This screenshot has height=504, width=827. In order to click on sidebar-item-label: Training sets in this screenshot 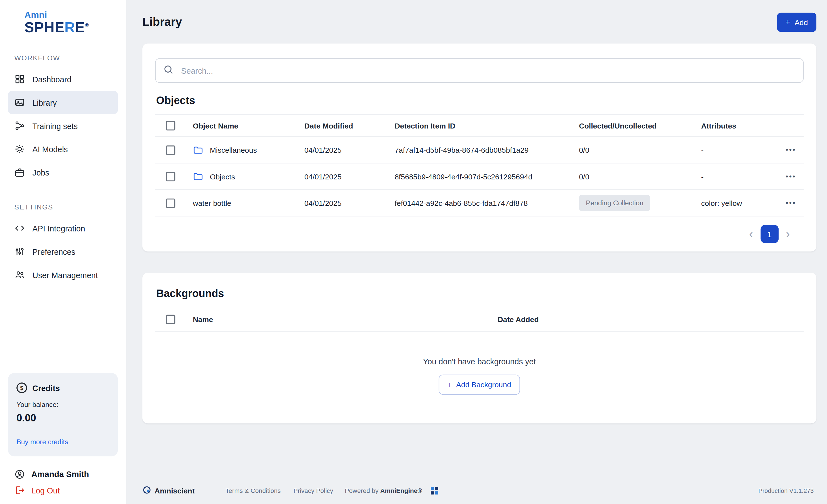, I will do `click(55, 126)`.